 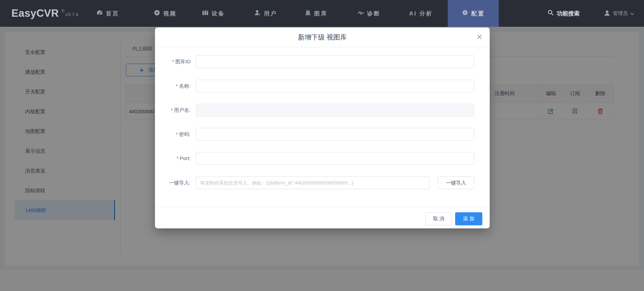 What do you see at coordinates (173, 86) in the screenshot?
I see `name-label: *名称:` at bounding box center [173, 86].